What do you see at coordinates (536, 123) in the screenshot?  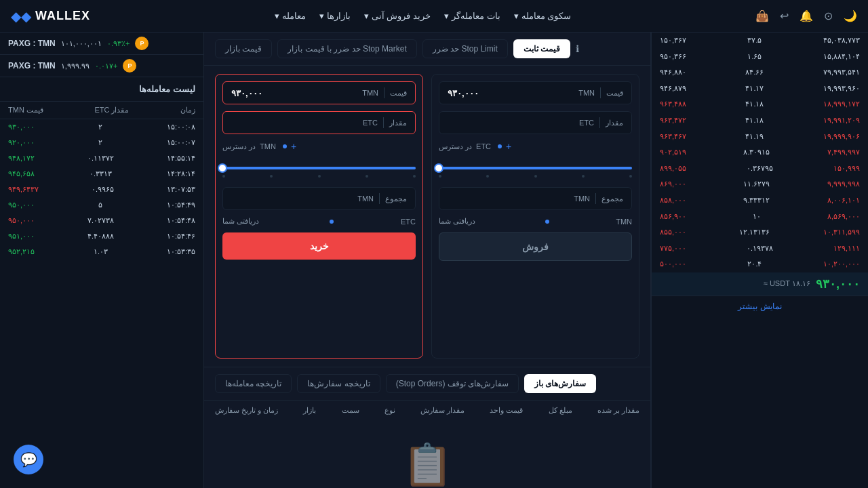 I see `sell-amount-input-group: مقدار ETC` at bounding box center [536, 123].